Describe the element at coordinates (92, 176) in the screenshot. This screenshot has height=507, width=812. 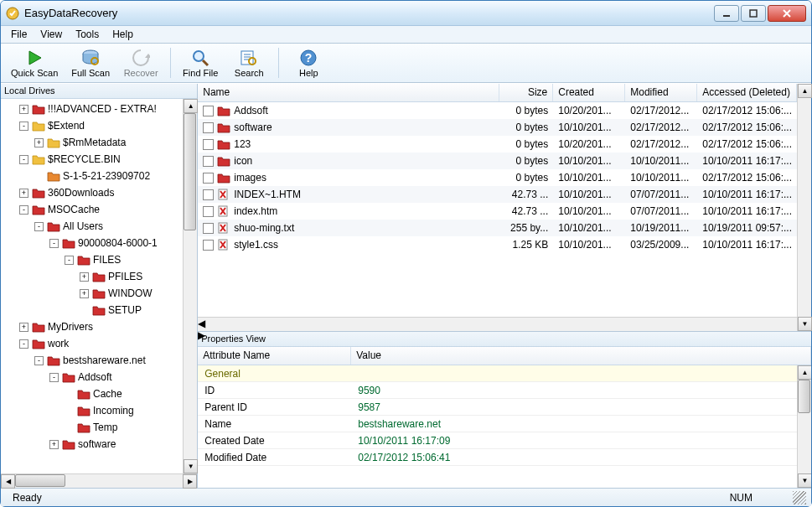
I see `tree-node: S-1-5-21-23909702` at that location.